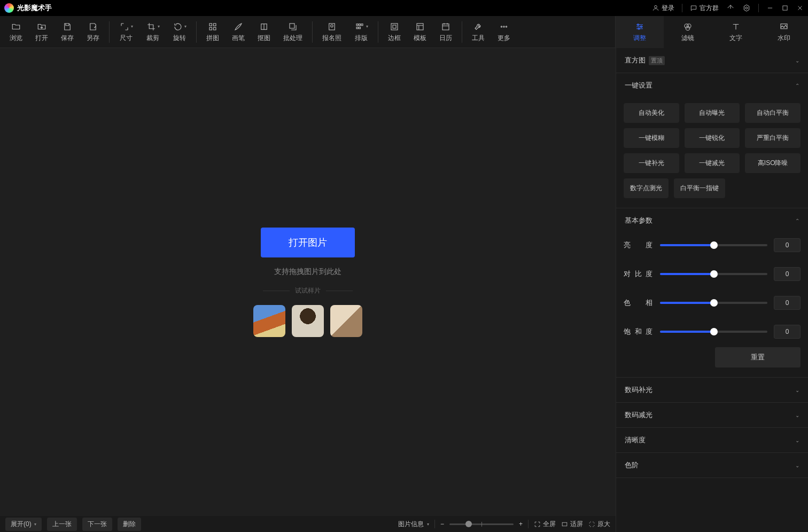 Image resolution: width=808 pixels, height=532 pixels. What do you see at coordinates (770, 8) in the screenshot?
I see `minimize-button` at bounding box center [770, 8].